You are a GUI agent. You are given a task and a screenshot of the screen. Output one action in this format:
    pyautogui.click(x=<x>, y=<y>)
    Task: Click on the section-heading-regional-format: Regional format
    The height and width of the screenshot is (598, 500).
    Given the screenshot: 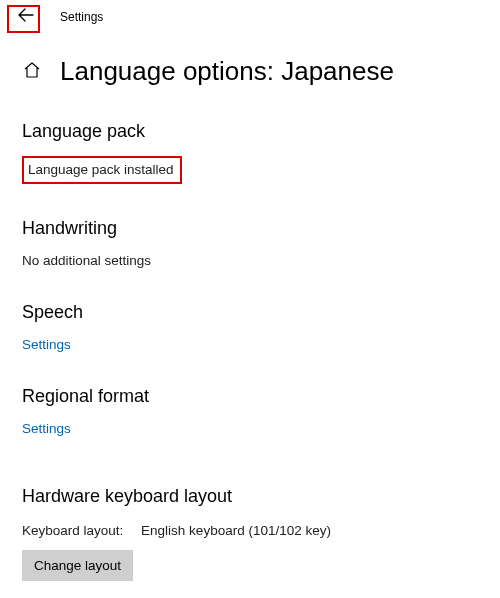 What is the action you would take?
    pyautogui.click(x=250, y=396)
    